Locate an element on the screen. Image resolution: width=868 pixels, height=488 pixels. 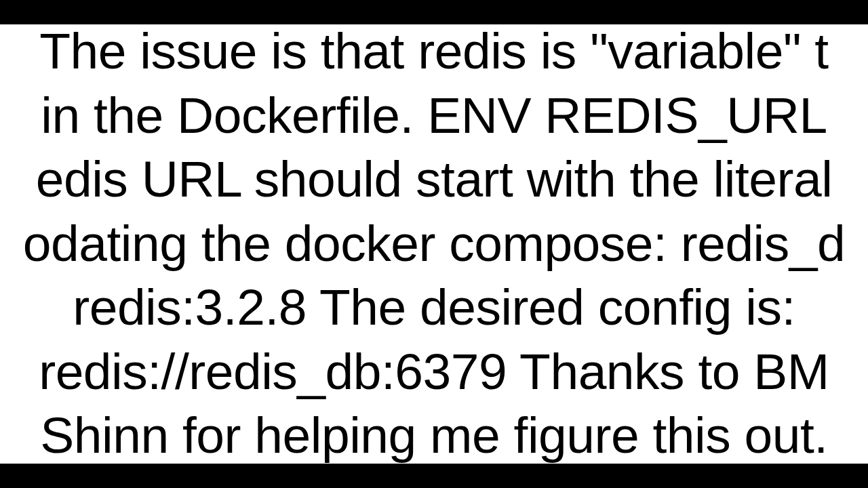
text-line-6: redis://redis_db:6379 Thanks to BM is located at coordinates (434, 371).